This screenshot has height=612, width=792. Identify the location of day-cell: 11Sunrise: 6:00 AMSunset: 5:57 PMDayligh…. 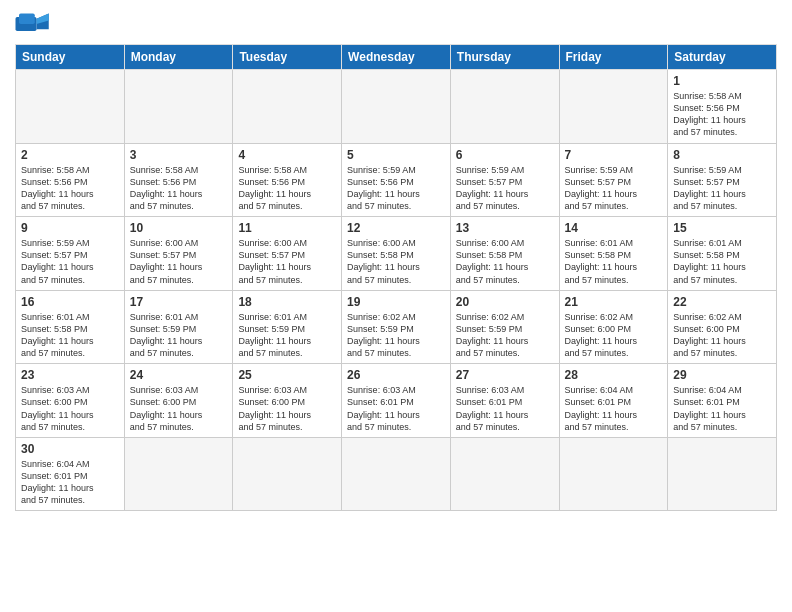
(288, 254).